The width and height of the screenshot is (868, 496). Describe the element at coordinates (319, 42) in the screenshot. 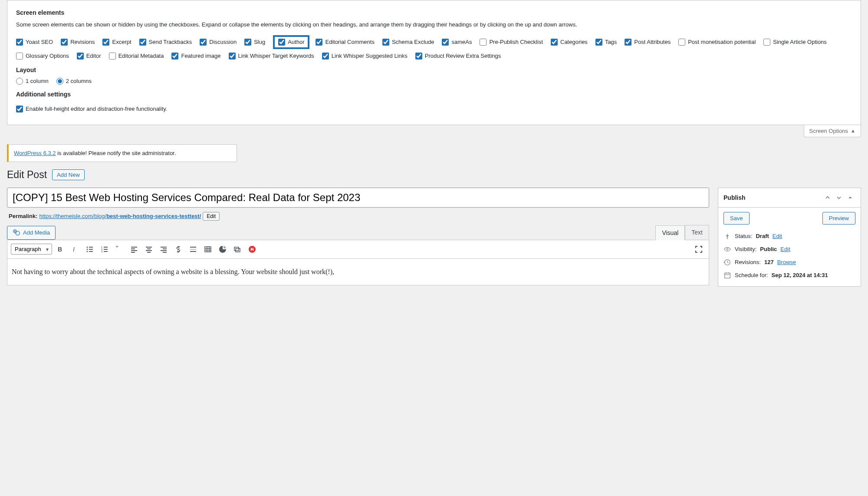

I see `cb-editorial-comments-input` at that location.